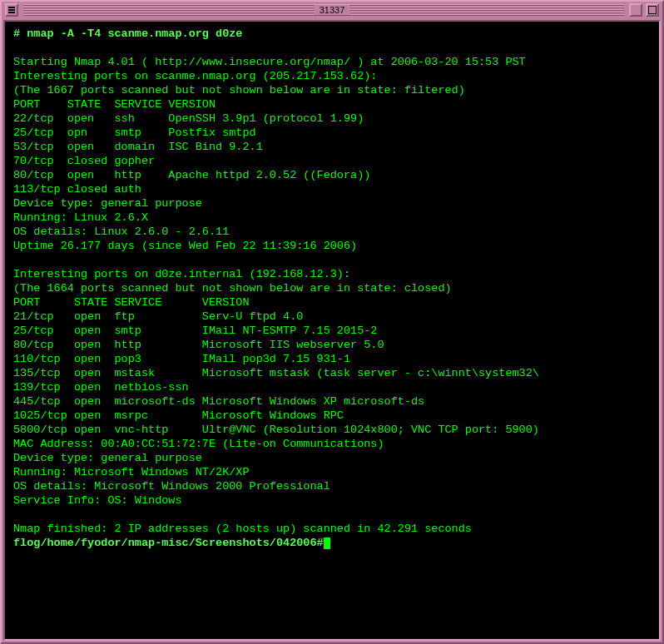 The height and width of the screenshot is (644, 664). Describe the element at coordinates (276, 429) in the screenshot. I see `port-row: 5800/tcp open vnc-http Ultr@VNC (Resolut…` at that location.